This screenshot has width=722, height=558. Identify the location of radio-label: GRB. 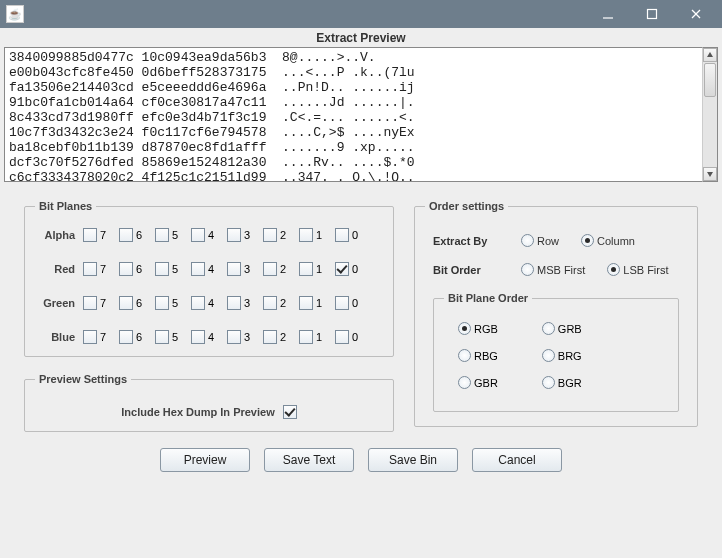
(570, 329).